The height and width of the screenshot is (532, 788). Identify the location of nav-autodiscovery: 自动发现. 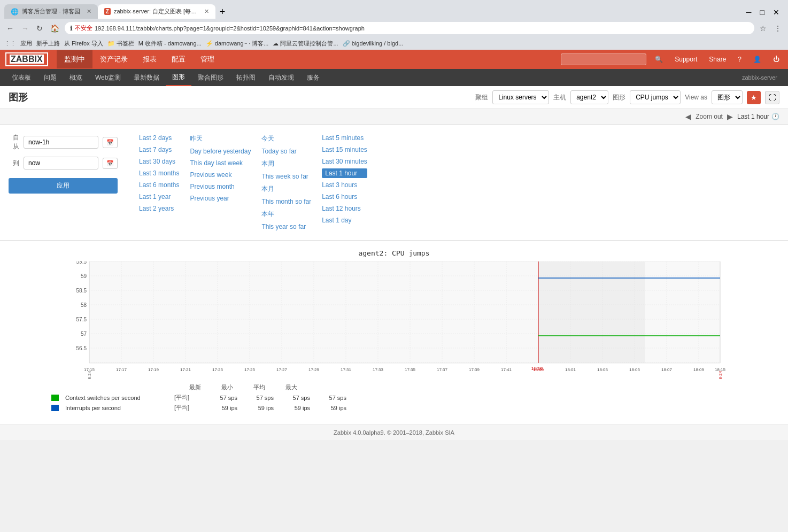
(281, 78).